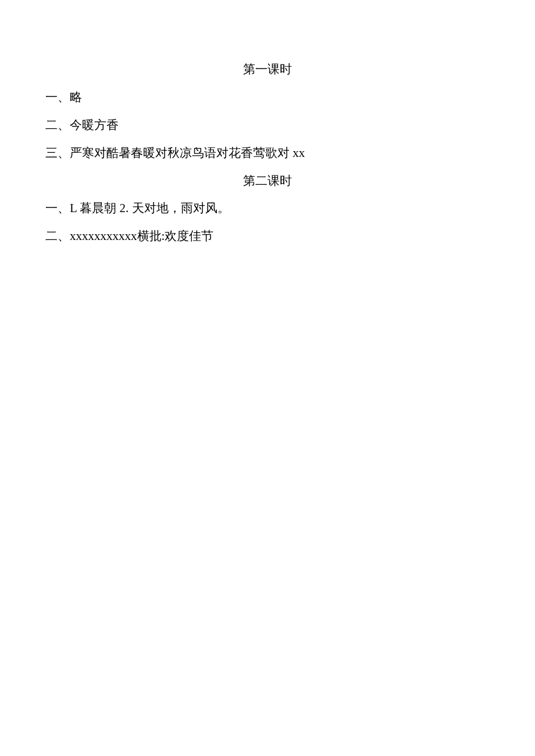 The image size is (535, 756). I want to click on section-2-line-2: 二、xxxxxxxxxxx横批:欢度佳节, so click(268, 237).